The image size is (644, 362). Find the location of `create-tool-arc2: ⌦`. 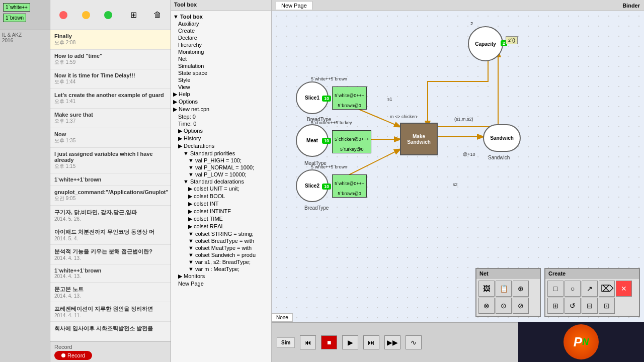

create-tool-arc2: ⌦ is located at coordinates (607, 289).